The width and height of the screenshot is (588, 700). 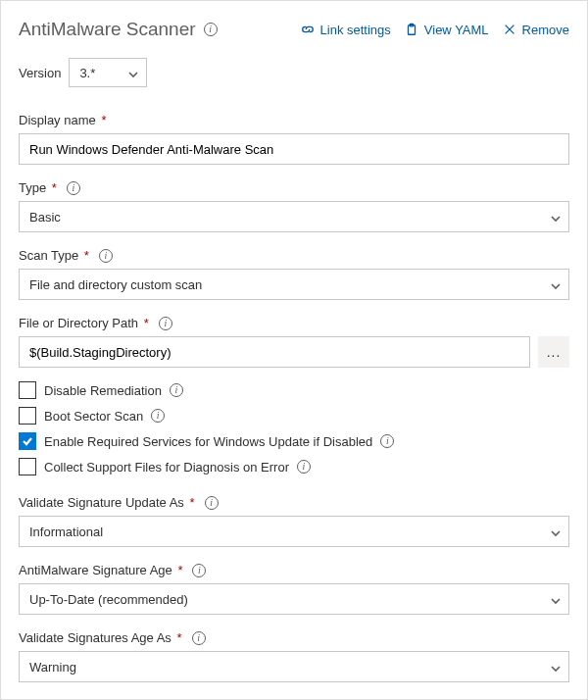 I want to click on validate-signature-update-value: Informational, so click(x=67, y=531).